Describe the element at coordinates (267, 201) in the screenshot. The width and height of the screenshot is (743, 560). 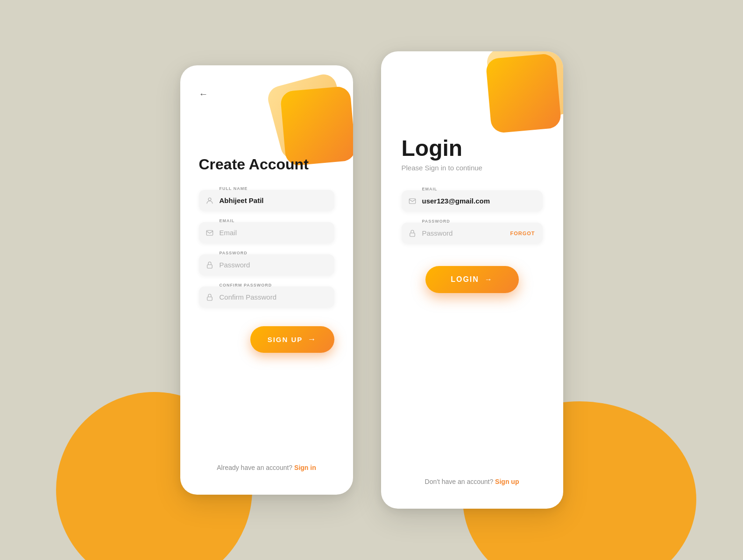
I see `fullname-input` at that location.